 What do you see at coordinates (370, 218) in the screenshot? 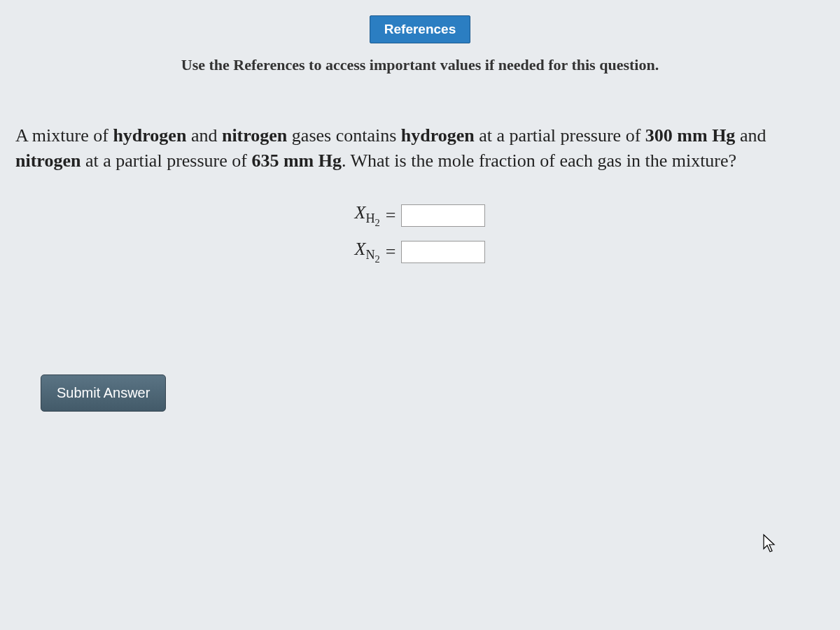
I see `sub-letter: H` at bounding box center [370, 218].